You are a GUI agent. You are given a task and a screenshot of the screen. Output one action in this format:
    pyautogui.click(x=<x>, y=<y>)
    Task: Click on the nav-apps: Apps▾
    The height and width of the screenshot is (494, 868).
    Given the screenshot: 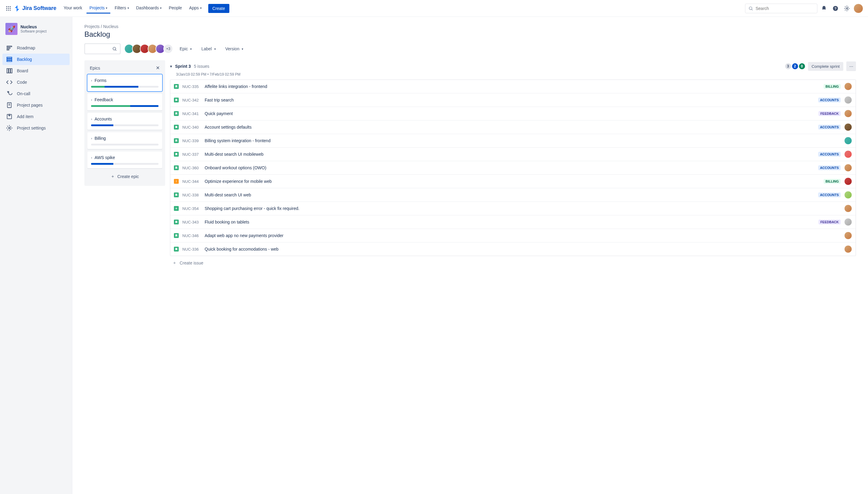 What is the action you would take?
    pyautogui.click(x=196, y=8)
    